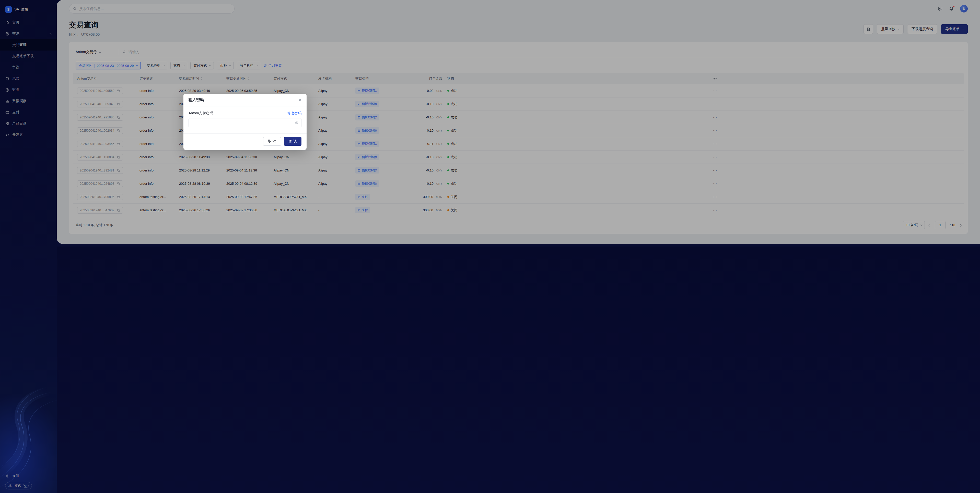 This screenshot has height=493, width=980. What do you see at coordinates (196, 100) in the screenshot?
I see `modal-title: 输入密码` at bounding box center [196, 100].